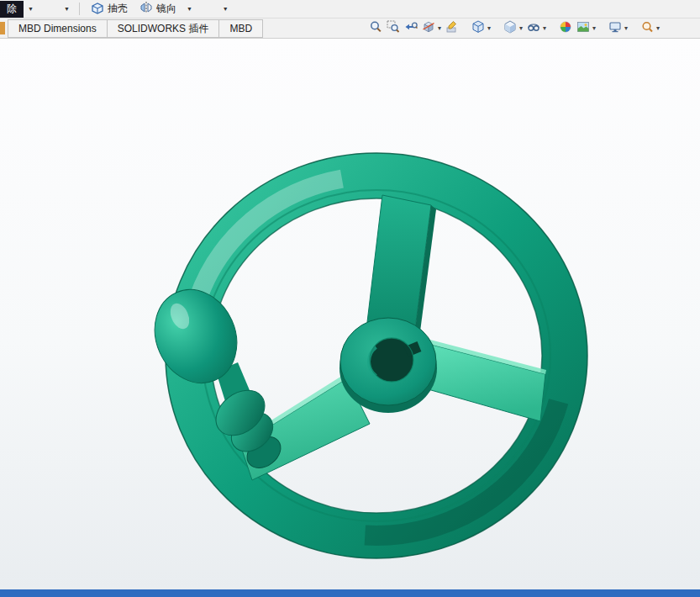 The width and height of the screenshot is (700, 597). Describe the element at coordinates (545, 29) in the screenshot. I see `hide-show-items-caret: ▾` at that location.